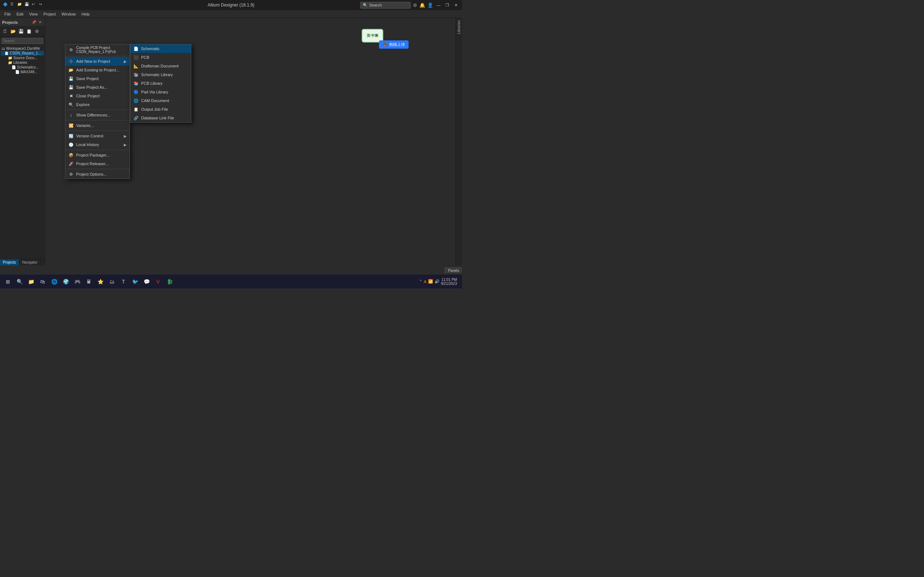 This screenshot has width=924, height=577. I want to click on cm-options: ⚙ Project Options..., so click(97, 174).